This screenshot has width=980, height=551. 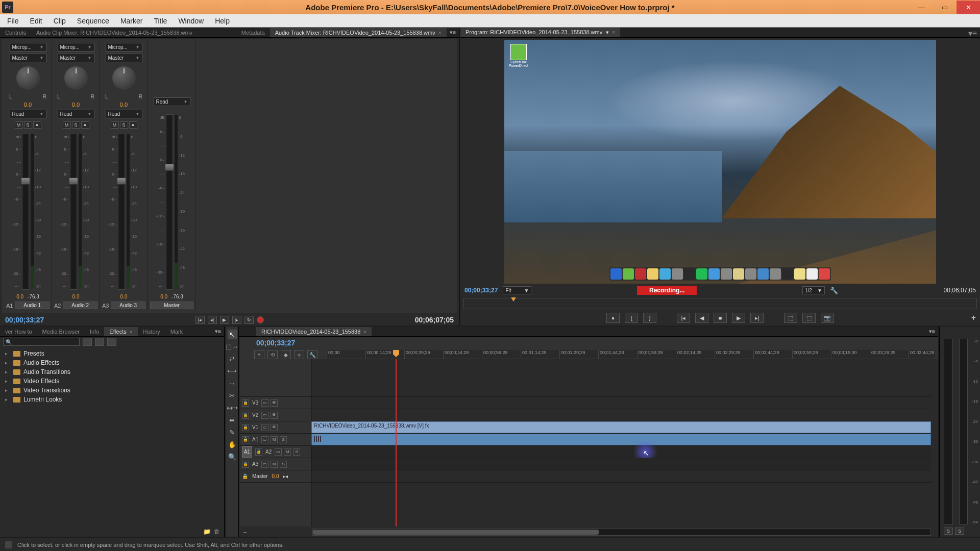 What do you see at coordinates (622, 532) in the screenshot?
I see `timeline-h-scrollbar` at bounding box center [622, 532].